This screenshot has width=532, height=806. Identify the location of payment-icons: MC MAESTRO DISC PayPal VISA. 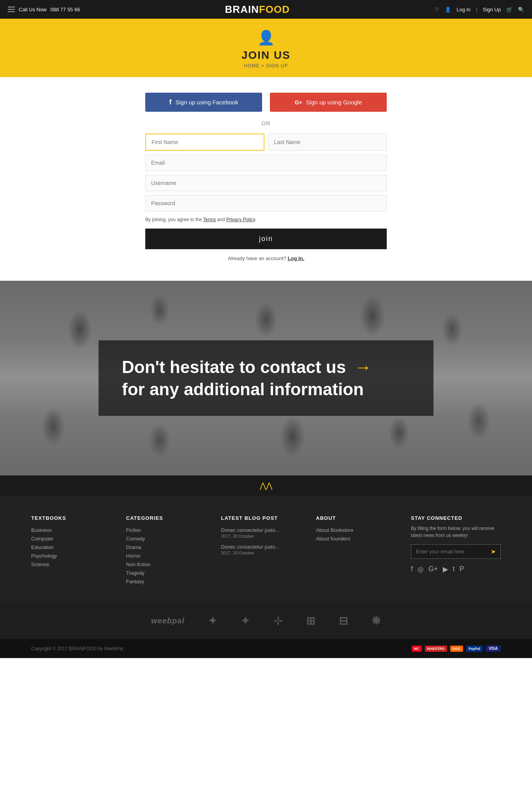
(456, 649).